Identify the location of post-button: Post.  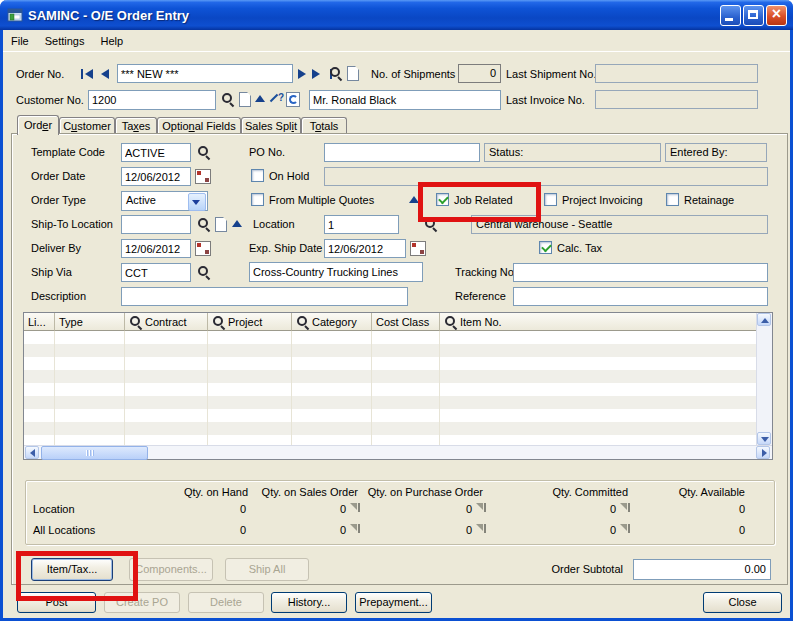
(56, 602).